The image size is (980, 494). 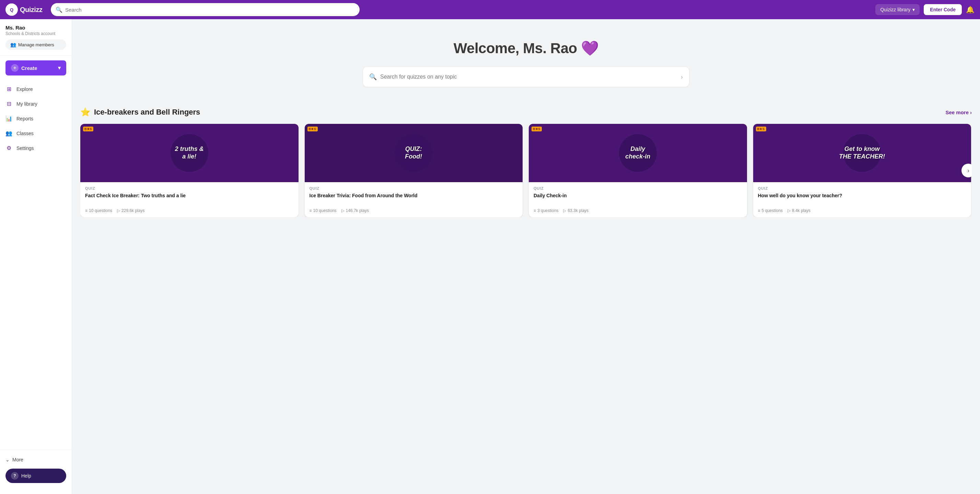 What do you see at coordinates (862, 200) in the screenshot?
I see `quiz-card-info: QUIZ How well do you know your teacher? …` at bounding box center [862, 200].